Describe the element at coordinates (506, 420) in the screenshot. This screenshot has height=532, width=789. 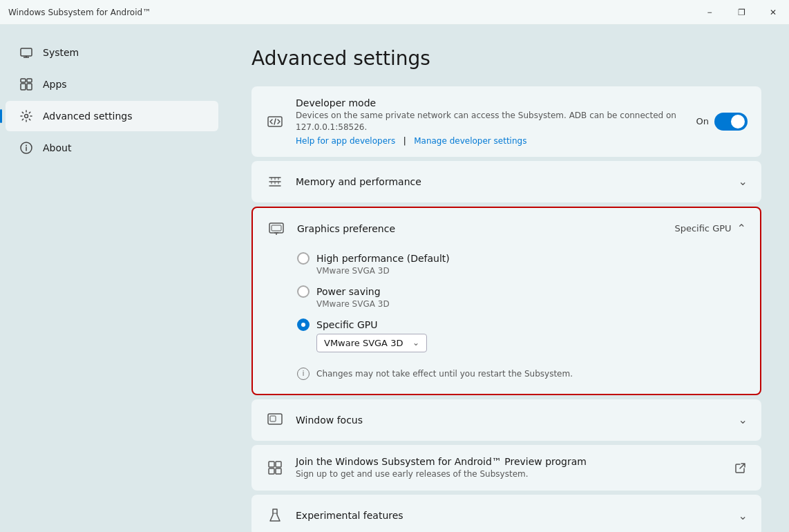
I see `window-focus-row: Window focus ⌄` at that location.